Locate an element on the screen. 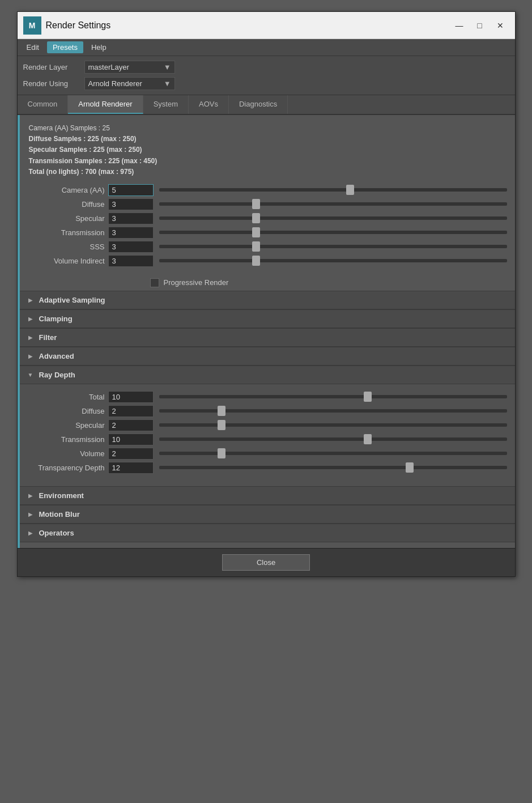  environment-title: Environment is located at coordinates (61, 495).